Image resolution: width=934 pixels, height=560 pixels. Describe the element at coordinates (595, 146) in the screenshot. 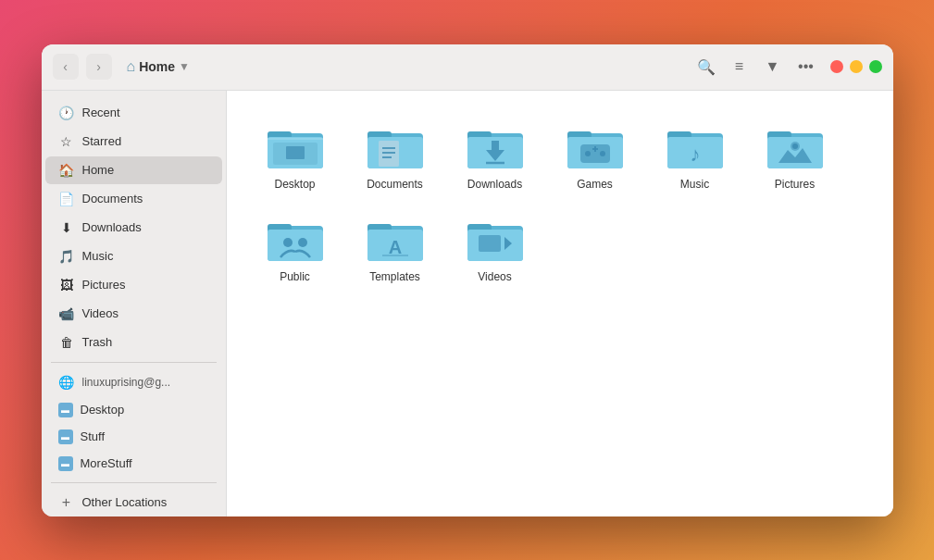

I see `folder-games-icon` at that location.